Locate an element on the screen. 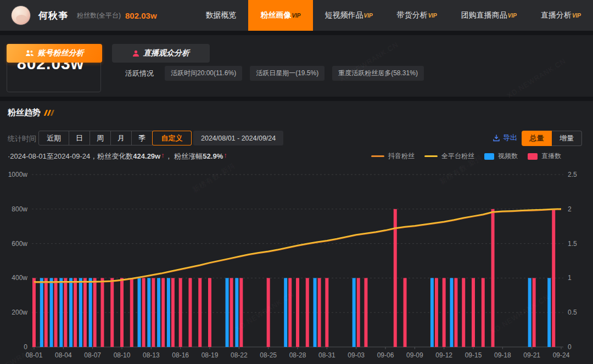  svg-text: 800w is located at coordinates (20, 209).